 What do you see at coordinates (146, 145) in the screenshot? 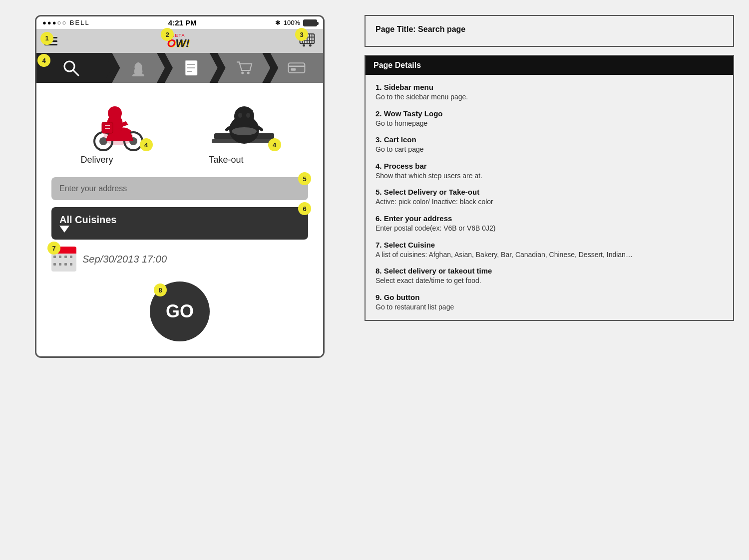
I see `badge-4b: 4` at bounding box center [146, 145].